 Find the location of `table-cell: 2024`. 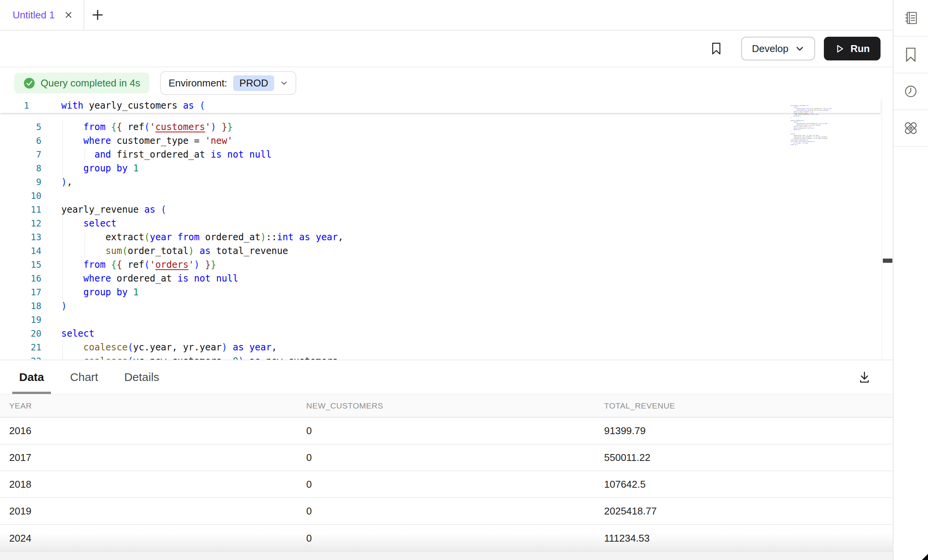

table-cell: 2024 is located at coordinates (149, 539).